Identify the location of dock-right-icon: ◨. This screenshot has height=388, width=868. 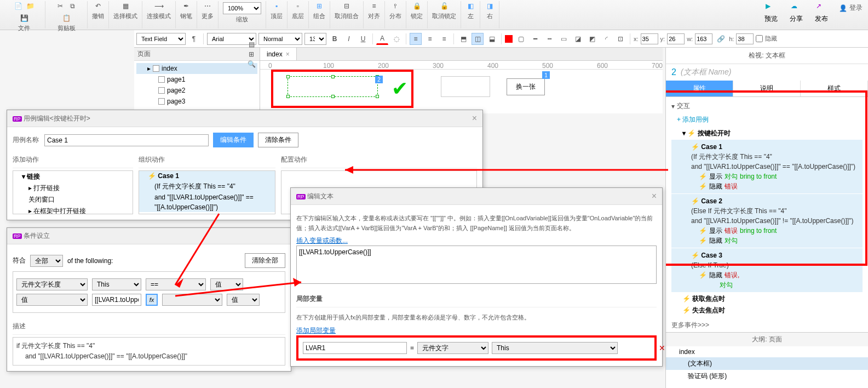
(490, 6).